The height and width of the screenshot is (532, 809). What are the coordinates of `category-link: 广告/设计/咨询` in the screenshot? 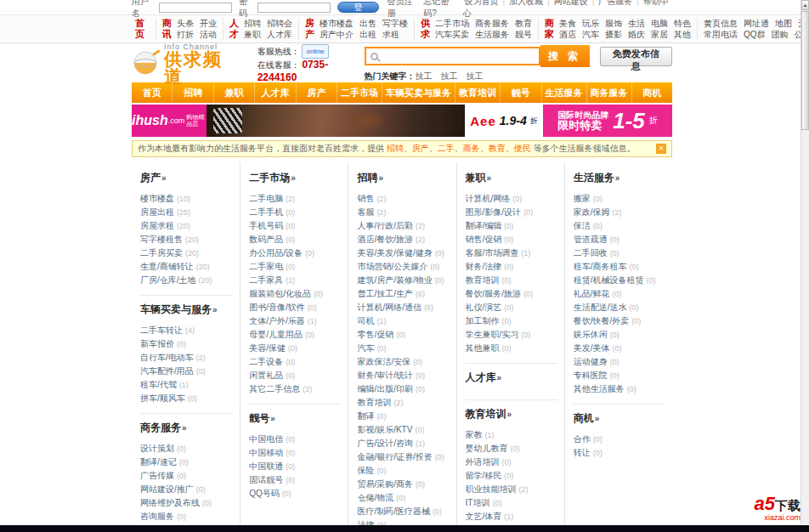 It's located at (385, 444).